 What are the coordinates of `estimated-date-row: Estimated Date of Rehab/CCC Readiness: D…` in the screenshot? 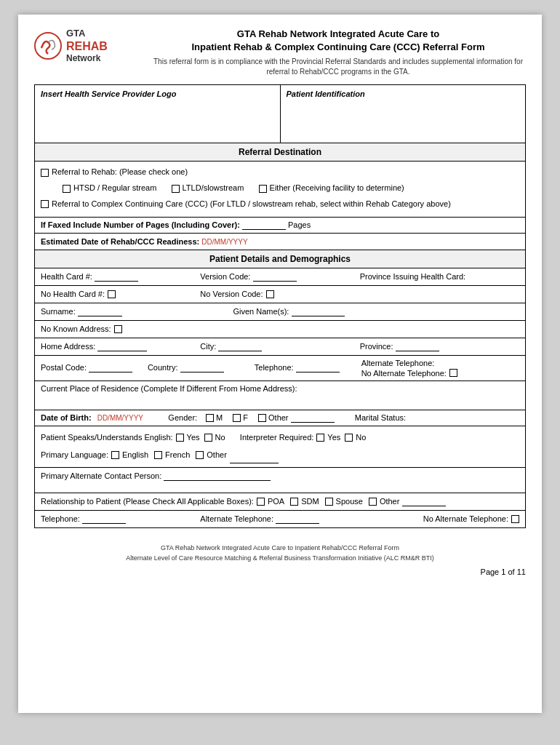 It's located at (280, 242).